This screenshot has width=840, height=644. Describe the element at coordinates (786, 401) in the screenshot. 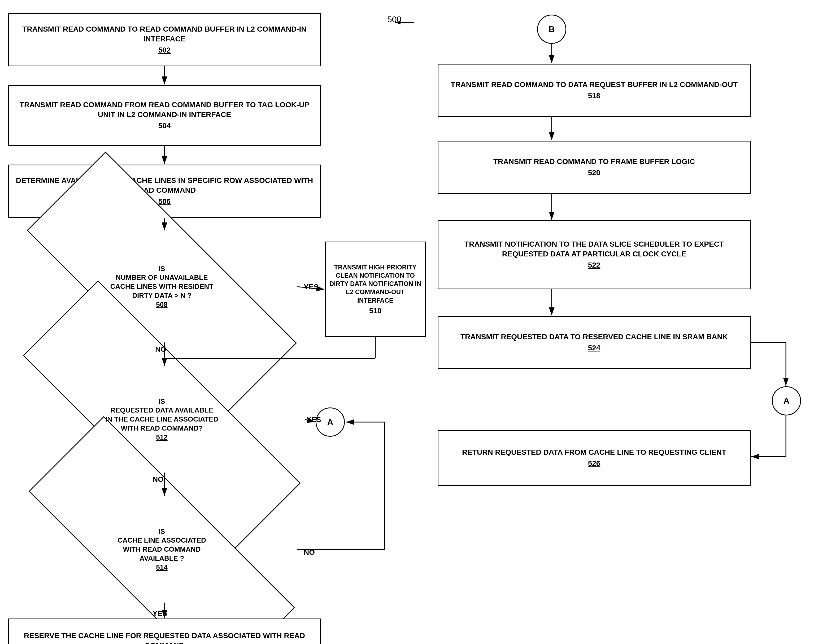

I see `circle-a-right: A` at that location.